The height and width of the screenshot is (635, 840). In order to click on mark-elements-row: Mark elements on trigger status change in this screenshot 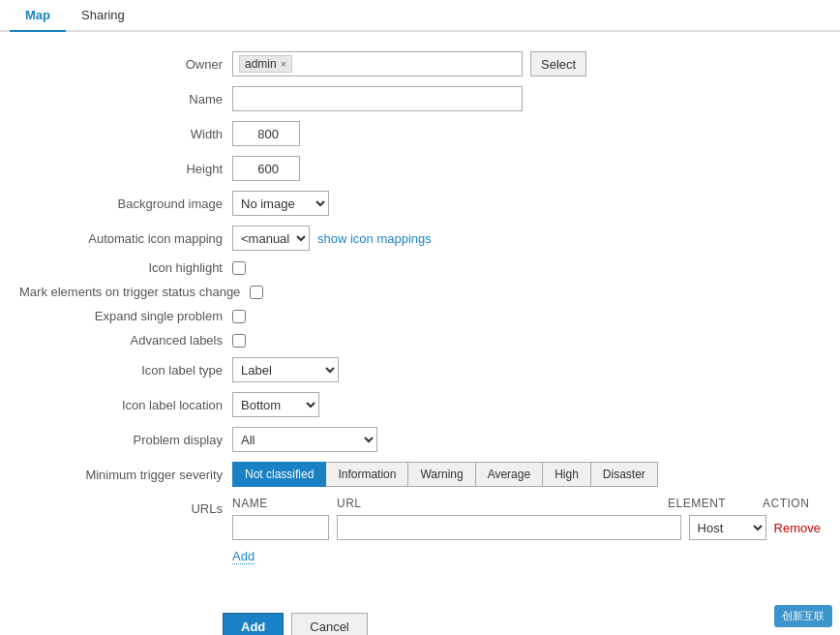, I will do `click(420, 292)`.